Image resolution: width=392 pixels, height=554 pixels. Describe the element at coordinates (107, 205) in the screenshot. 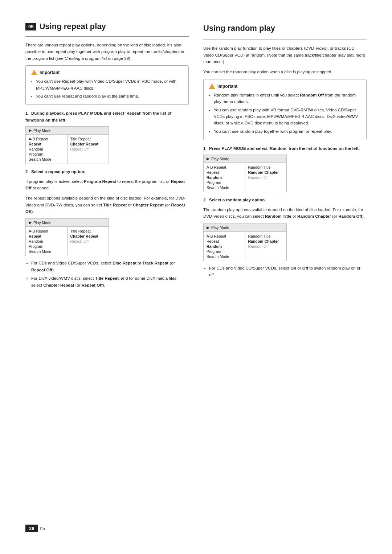

I see `left-step2-body2: The repeat options available depend on t…` at that location.